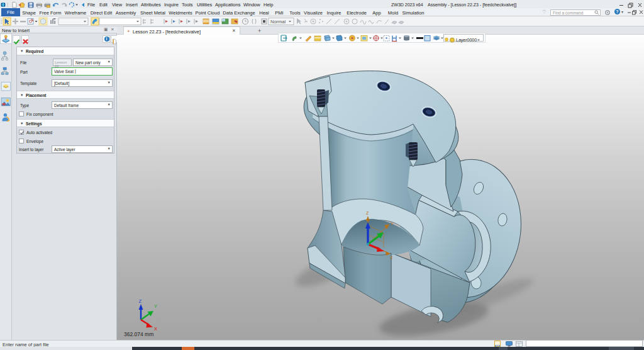 This screenshot has height=350, width=644. I want to click on svg-text: Layer0000, so click(467, 40).